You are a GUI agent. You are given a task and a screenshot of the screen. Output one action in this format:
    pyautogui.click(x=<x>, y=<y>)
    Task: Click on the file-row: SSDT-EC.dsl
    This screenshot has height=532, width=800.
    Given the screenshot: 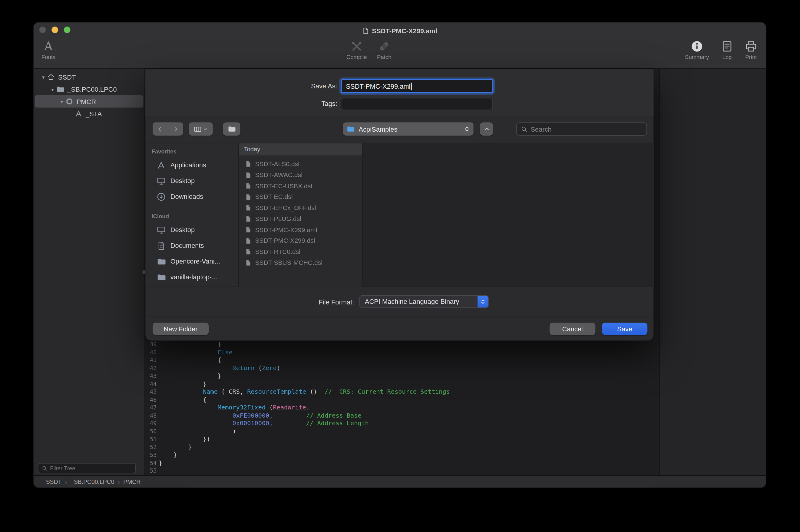 What is the action you would take?
    pyautogui.click(x=301, y=197)
    